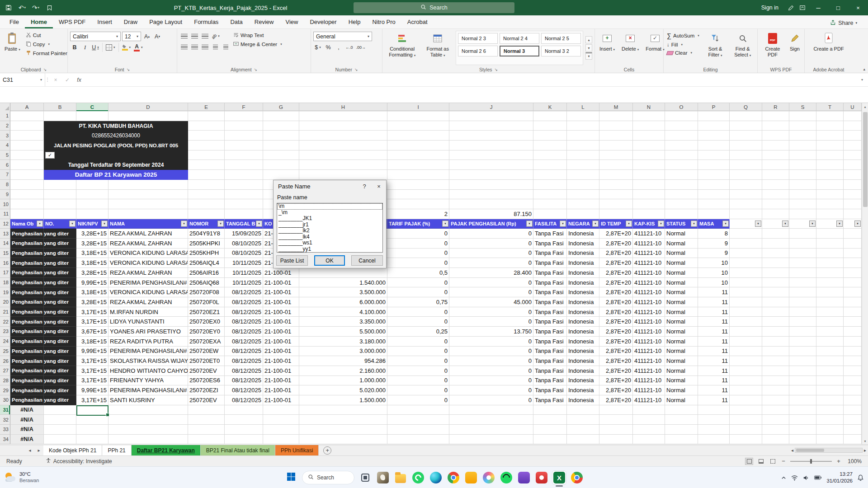 The image size is (868, 488). I want to click on cell-O12: STATUS▾, so click(682, 224).